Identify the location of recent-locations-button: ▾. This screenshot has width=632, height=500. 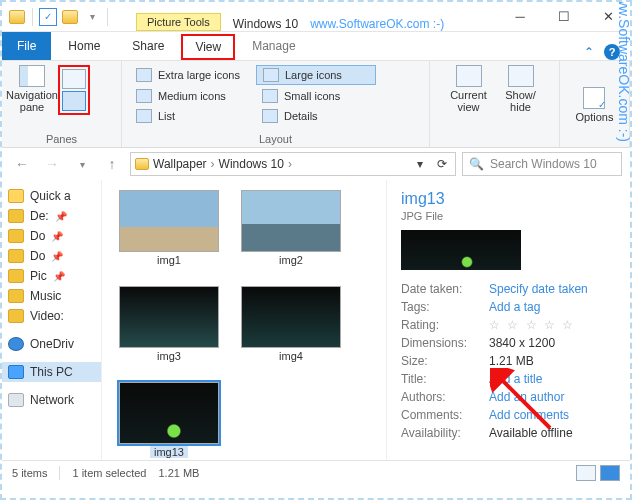
(82, 164).